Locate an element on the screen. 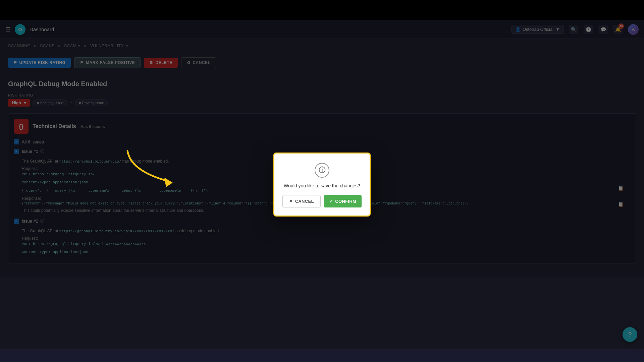  confirmation-dialog: ⓘ Would you like to save the changes? ✕ … is located at coordinates (322, 184).